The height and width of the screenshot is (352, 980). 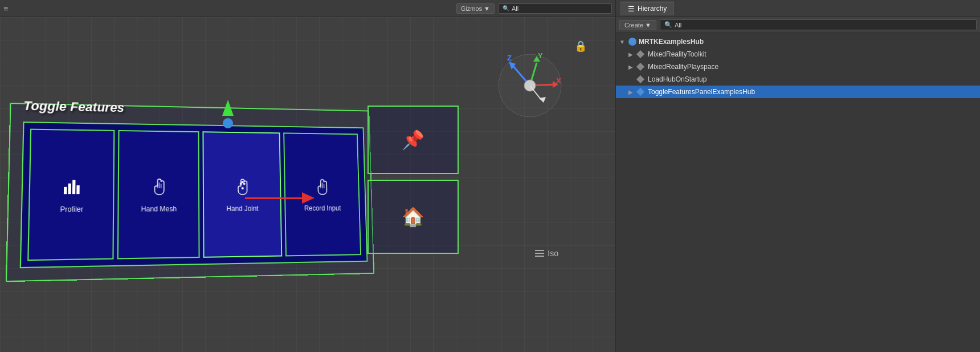 I want to click on profiler-icon, so click(x=72, y=188).